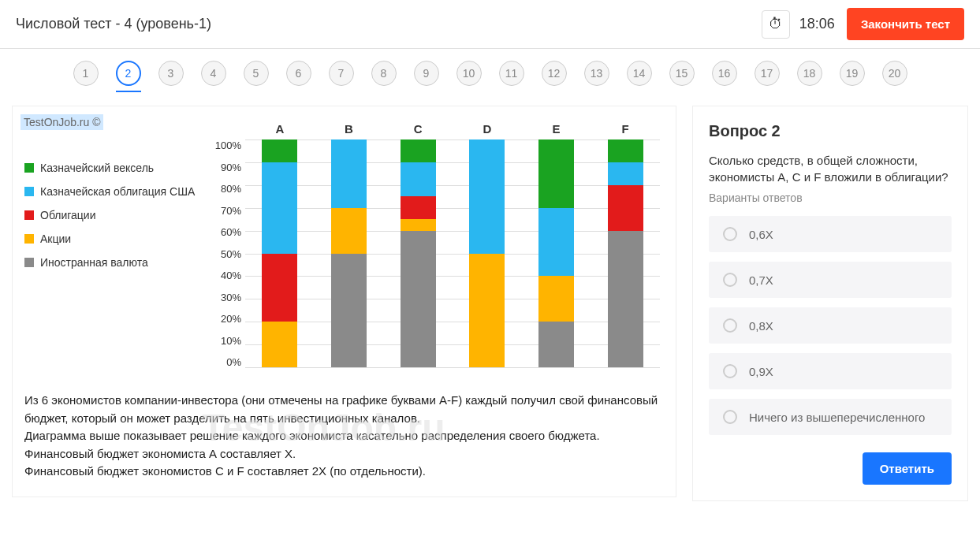 The image size is (980, 543). Describe the element at coordinates (171, 73) in the screenshot. I see `qnav-item-3: 3` at that location.